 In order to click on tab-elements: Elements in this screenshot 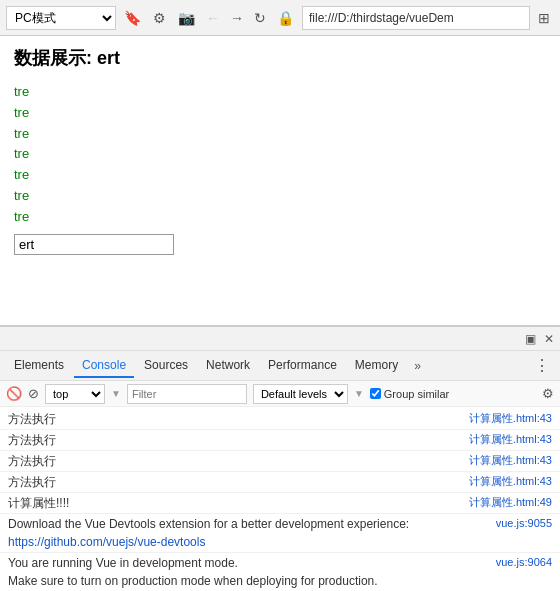, I will do `click(39, 366)`.